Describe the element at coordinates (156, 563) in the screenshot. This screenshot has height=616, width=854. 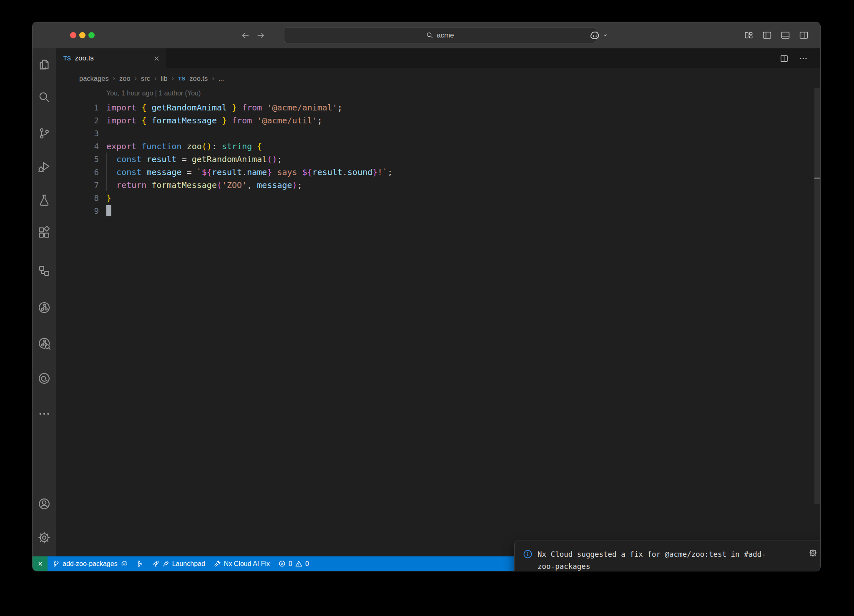
I see `rocket-icon` at that location.